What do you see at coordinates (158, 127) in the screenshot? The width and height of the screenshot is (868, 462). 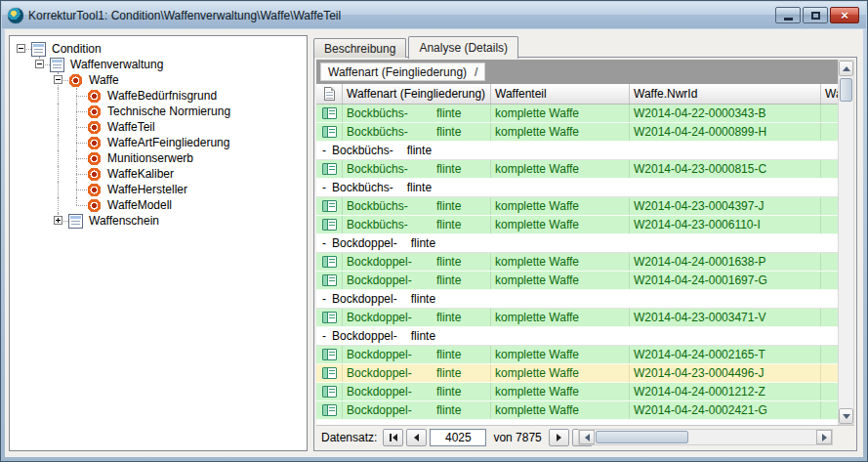 I see `tree-item-waffeteil: WaffeTeil` at bounding box center [158, 127].